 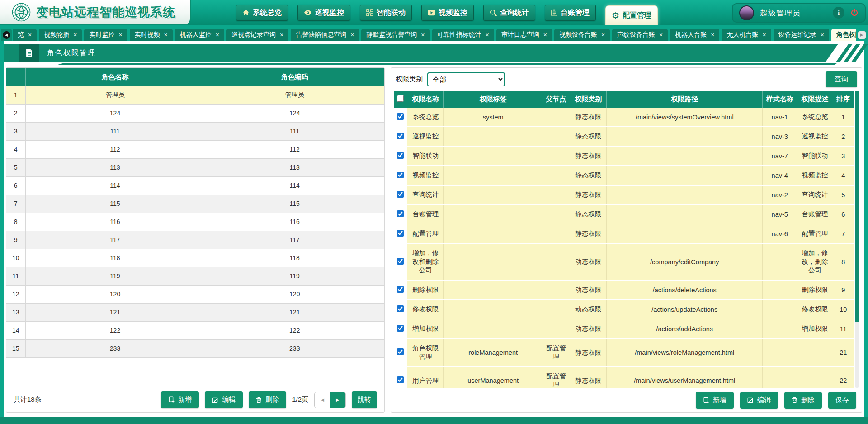 I want to click on nav-ledger-management: 台账管理, so click(x=571, y=13).